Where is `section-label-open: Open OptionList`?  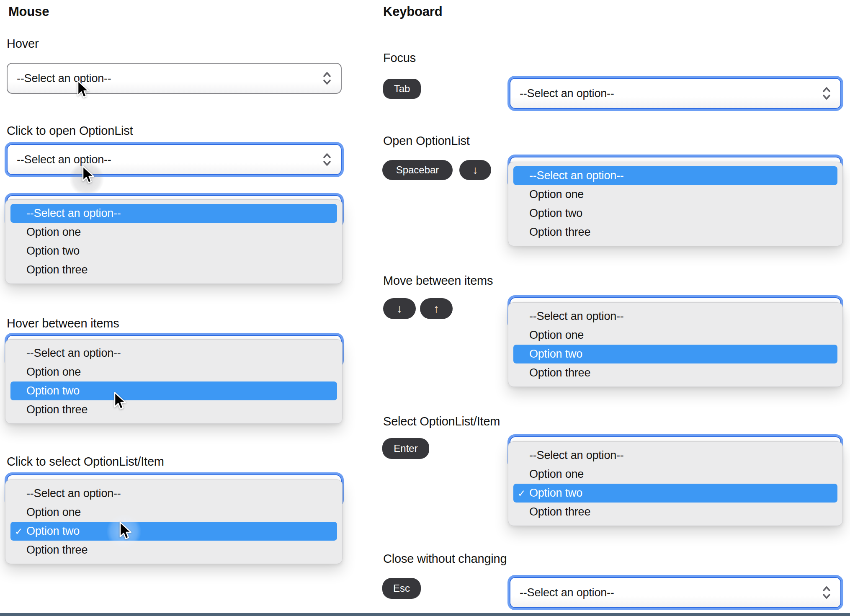 section-label-open: Open OptionList is located at coordinates (426, 141).